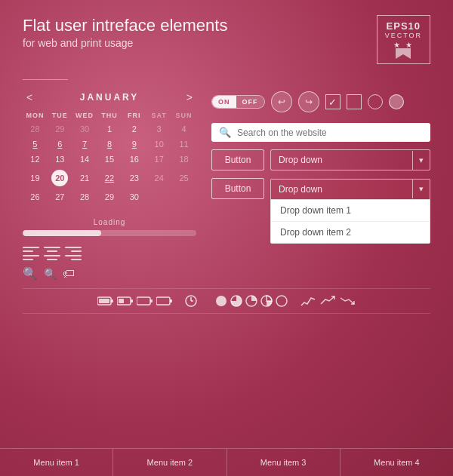 The width and height of the screenshot is (453, 476). Describe the element at coordinates (109, 273) in the screenshot. I see `zoom-row: 🔍 🔍 🏷` at that location.